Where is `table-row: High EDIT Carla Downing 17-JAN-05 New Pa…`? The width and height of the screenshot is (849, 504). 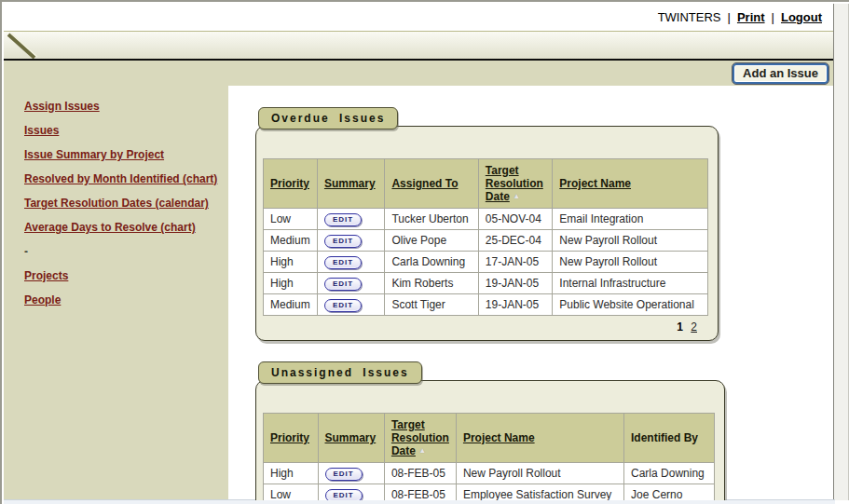 table-row: High EDIT Carla Downing 17-JAN-05 New Pa… is located at coordinates (486, 263).